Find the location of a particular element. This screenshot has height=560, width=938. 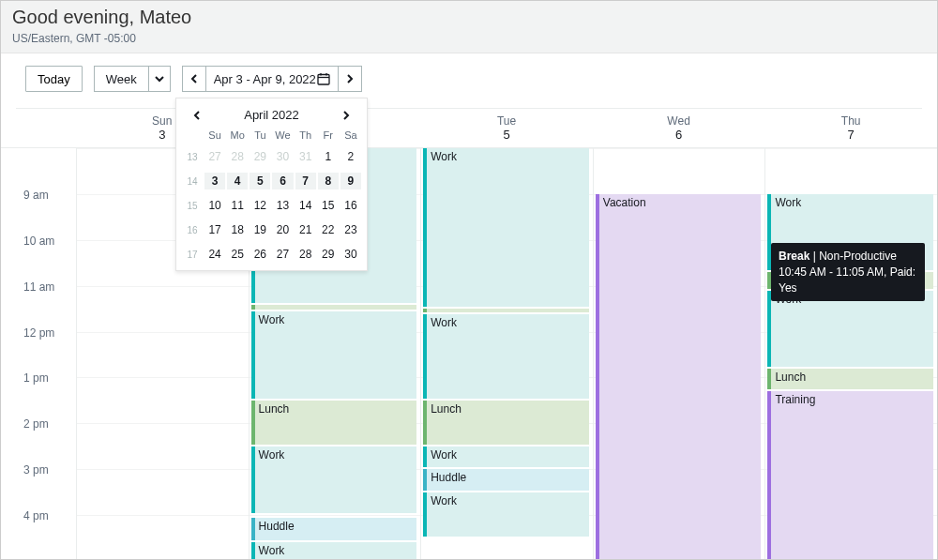

datepicker-day: 13 is located at coordinates (282, 205).